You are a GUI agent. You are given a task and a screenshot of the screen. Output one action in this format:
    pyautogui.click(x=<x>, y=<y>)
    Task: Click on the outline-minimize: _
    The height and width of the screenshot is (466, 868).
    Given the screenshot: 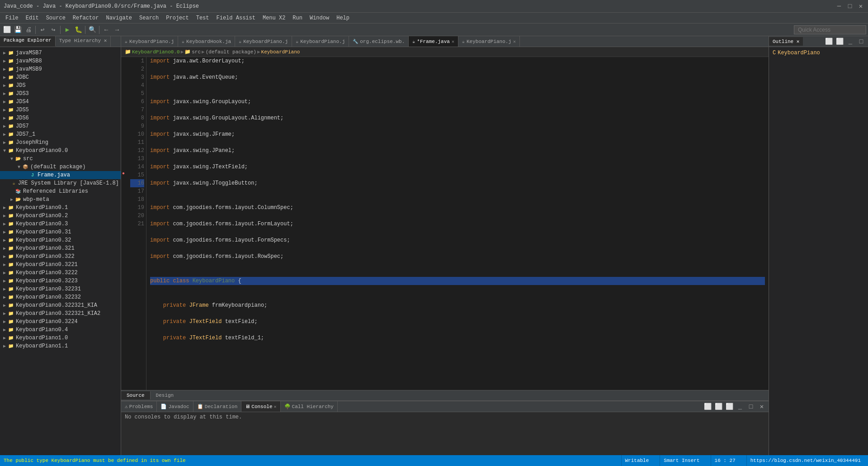 What is the action you would take?
    pyautogui.click(x=850, y=42)
    